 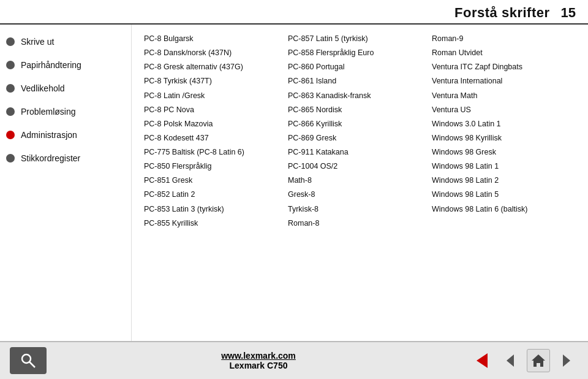 What do you see at coordinates (294, 360) in the screenshot?
I see `footer: www.lexmark.com Lexmark C750` at bounding box center [294, 360].